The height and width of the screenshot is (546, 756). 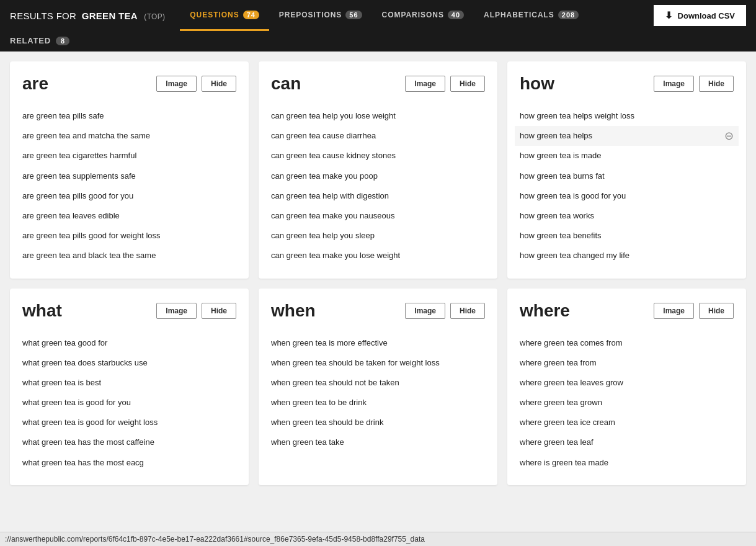 I want to click on list-item: are green tea and matcha the same, so click(x=129, y=136).